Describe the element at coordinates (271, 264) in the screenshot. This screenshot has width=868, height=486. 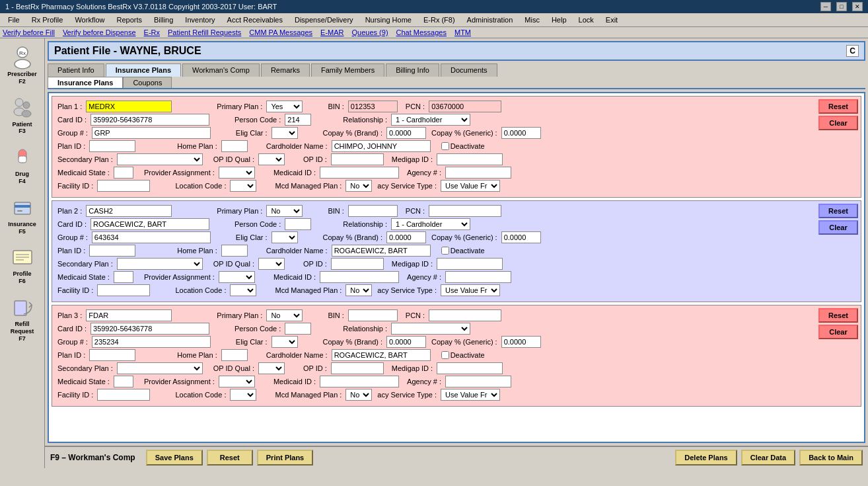
I see `plan-2-opidqual-select` at that location.